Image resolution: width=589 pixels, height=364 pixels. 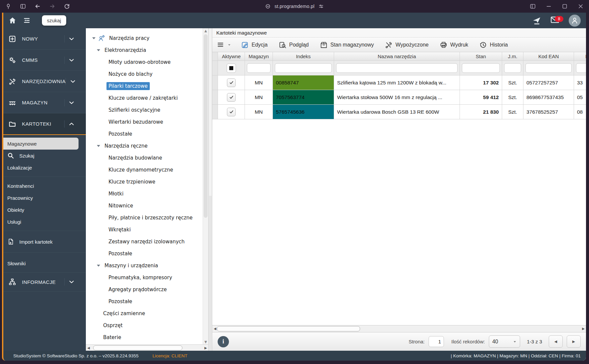 I want to click on sidebar-item-kartoteki: KARTOTEKI, so click(x=45, y=124).